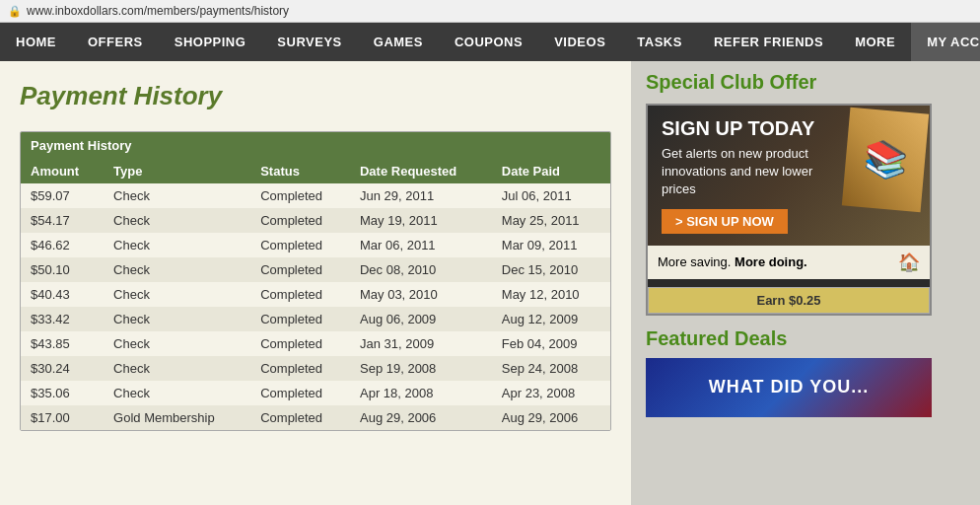 This screenshot has width=980, height=505. What do you see at coordinates (62, 369) in the screenshot?
I see `cell-amount: $30.24` at bounding box center [62, 369].